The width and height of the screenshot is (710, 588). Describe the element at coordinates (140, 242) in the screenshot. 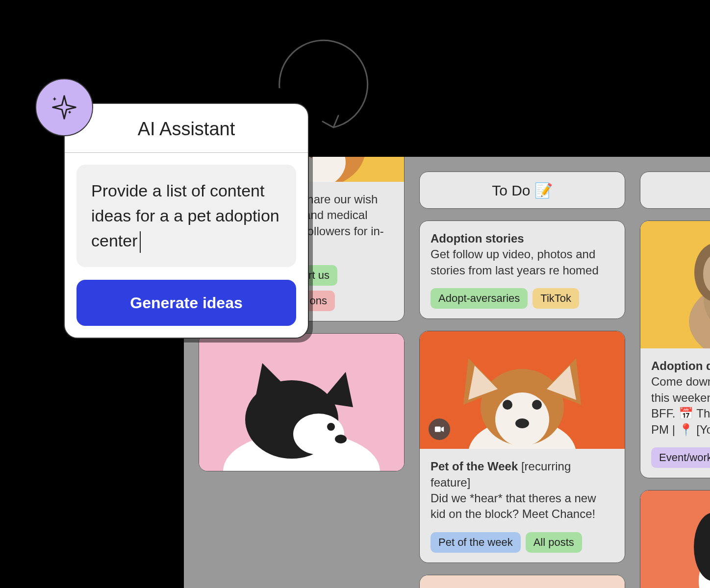

I see `text-caret` at that location.